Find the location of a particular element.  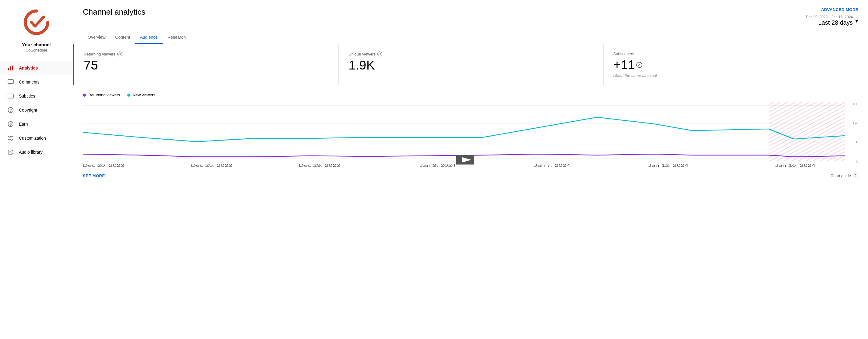

subscribers-label-text: Subscribers is located at coordinates (624, 54).